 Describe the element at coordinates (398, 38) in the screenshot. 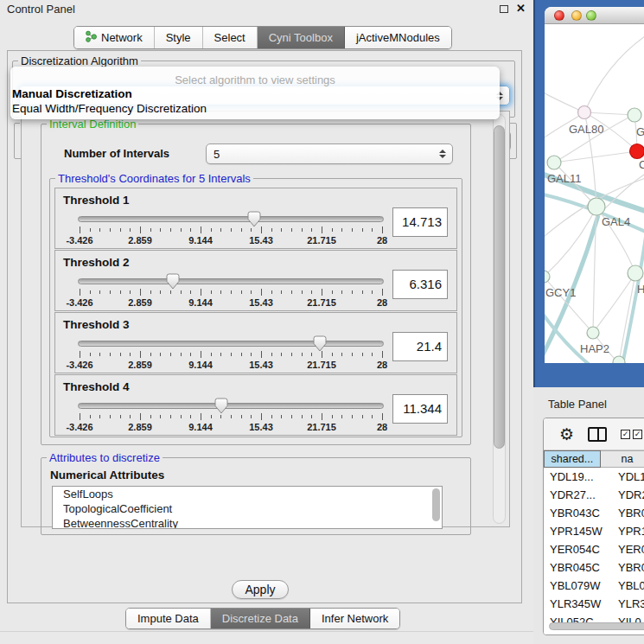

I see `tab-jactivemnodules: jActiveMNodules` at that location.